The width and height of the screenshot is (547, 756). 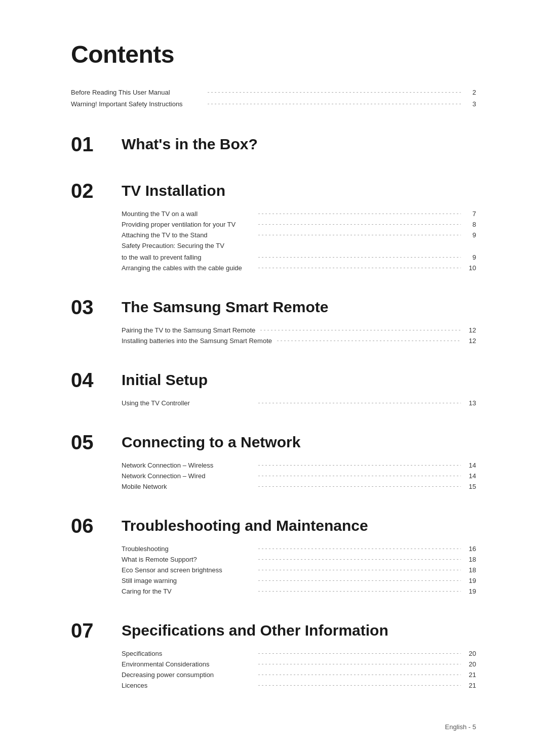 I want to click on chapter-header: 01What's in the Box?, so click(x=274, y=144).